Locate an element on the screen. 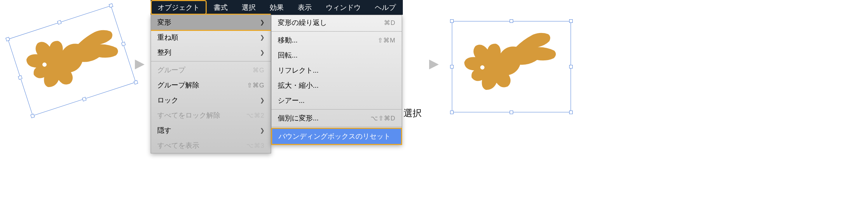  submenu-item-shear: シアー... is located at coordinates (337, 100).